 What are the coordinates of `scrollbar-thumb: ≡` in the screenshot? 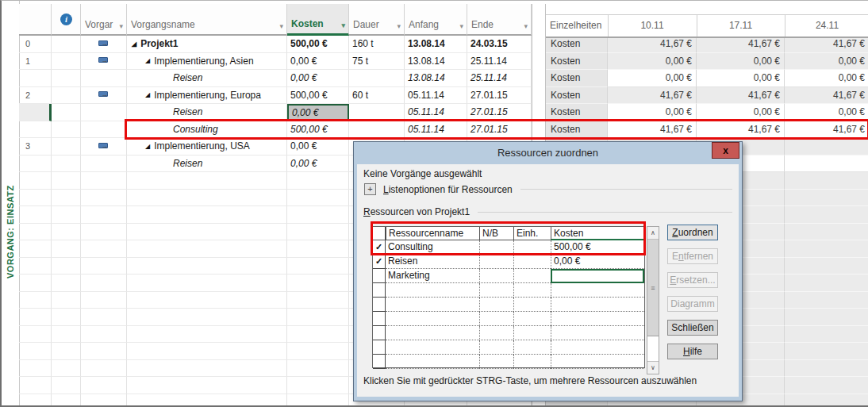 It's located at (653, 288).